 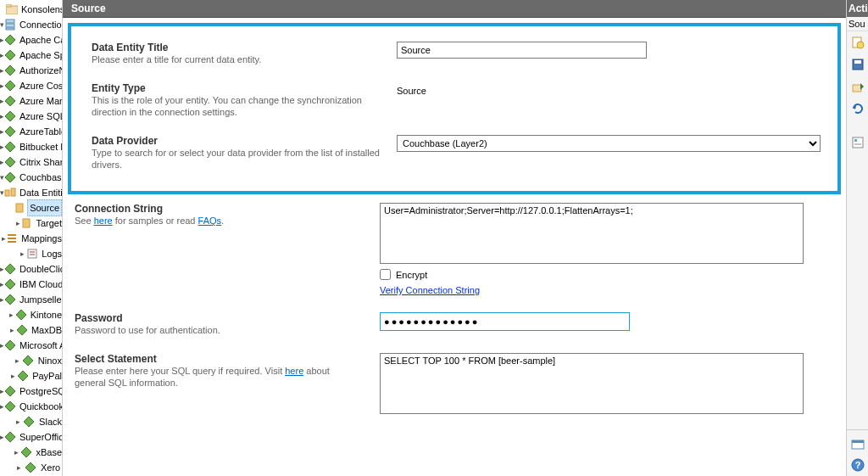 What do you see at coordinates (31, 376) in the screenshot?
I see `tree-connection: ▸PayPal` at bounding box center [31, 376].